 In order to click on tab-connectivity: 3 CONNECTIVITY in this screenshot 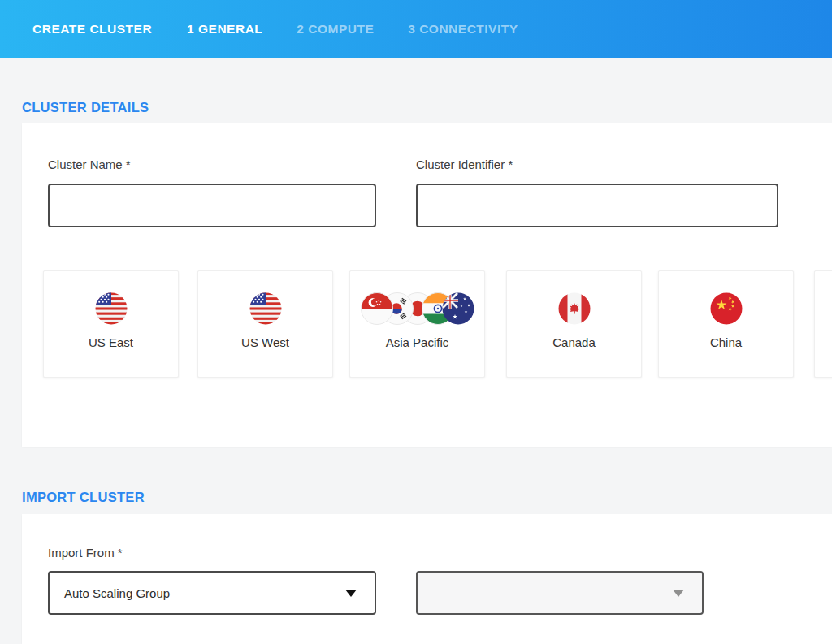, I will do `click(463, 29)`.